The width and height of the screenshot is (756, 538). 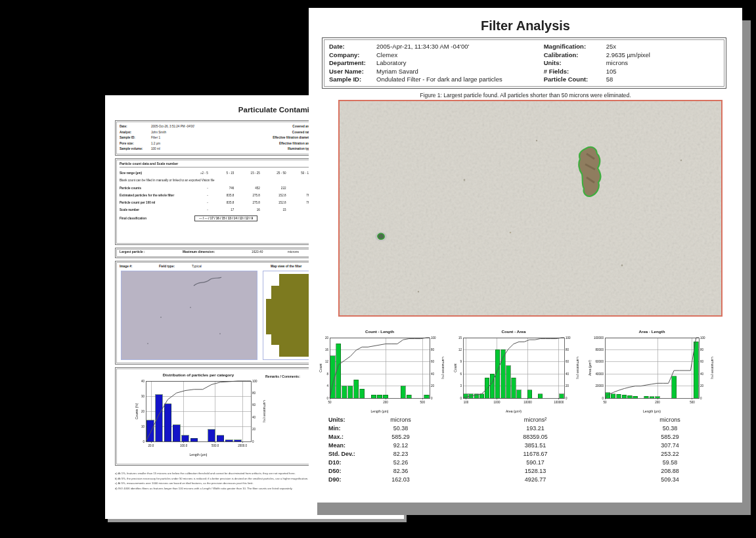 What do you see at coordinates (632, 47) in the screenshot?
I see `header-row: Magnification:25x` at bounding box center [632, 47].